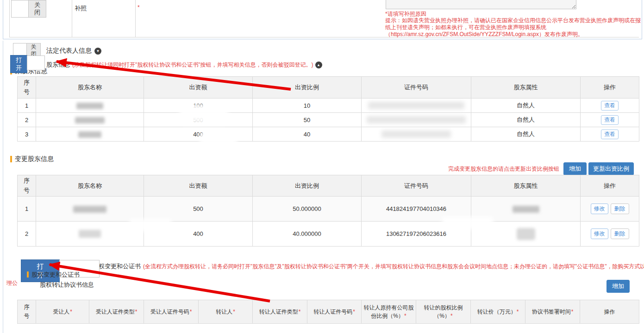 The image size is (644, 333). I want to click on shareholder-toggle: 打开, so click(19, 64).